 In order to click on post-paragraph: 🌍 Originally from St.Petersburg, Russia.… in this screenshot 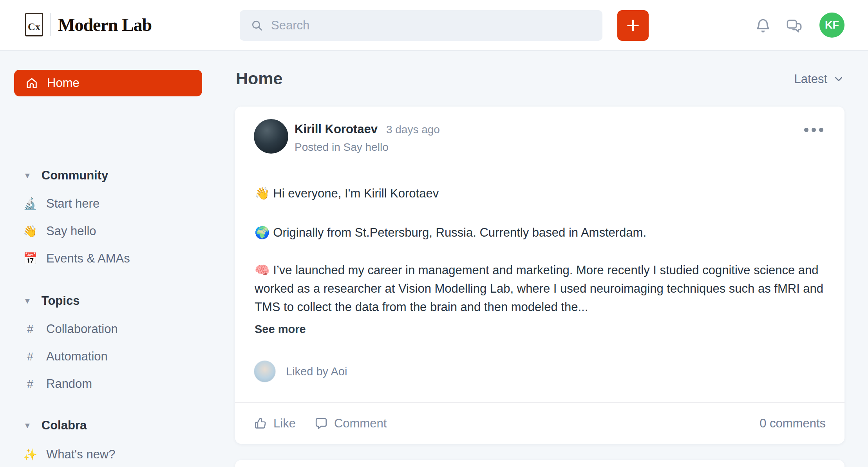, I will do `click(541, 233)`.